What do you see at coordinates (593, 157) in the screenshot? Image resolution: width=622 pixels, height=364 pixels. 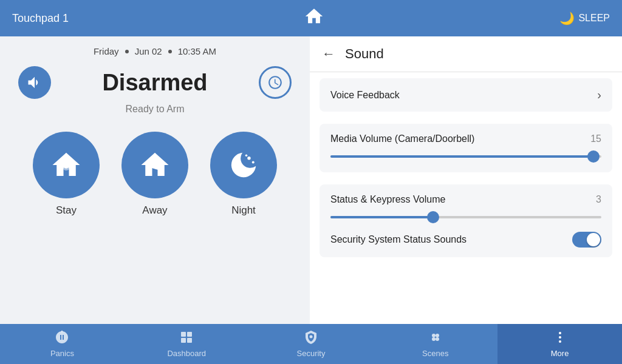 I see `media-volume-thumb` at bounding box center [593, 157].